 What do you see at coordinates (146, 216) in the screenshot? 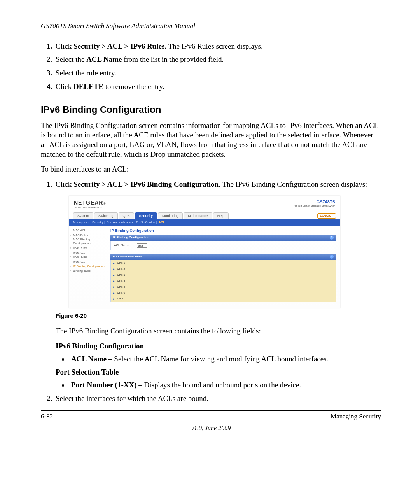
I see `tab-security: Security` at bounding box center [146, 216].